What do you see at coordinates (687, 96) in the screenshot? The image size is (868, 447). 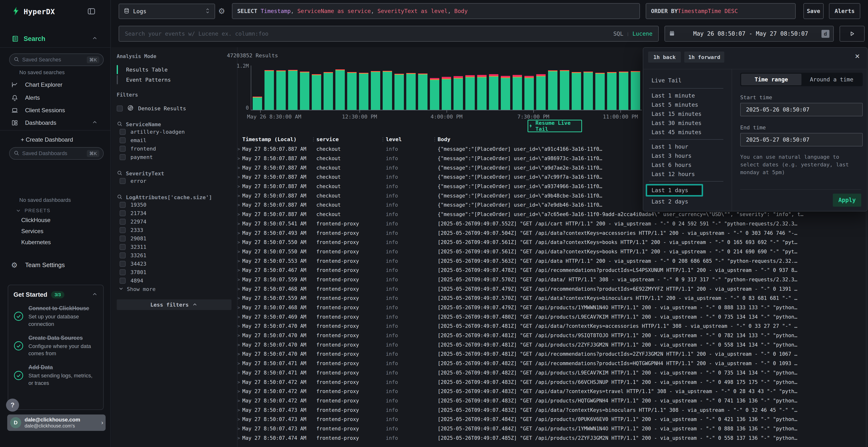 I see `time-preset-last-1-minute: Last 1 minute` at bounding box center [687, 96].